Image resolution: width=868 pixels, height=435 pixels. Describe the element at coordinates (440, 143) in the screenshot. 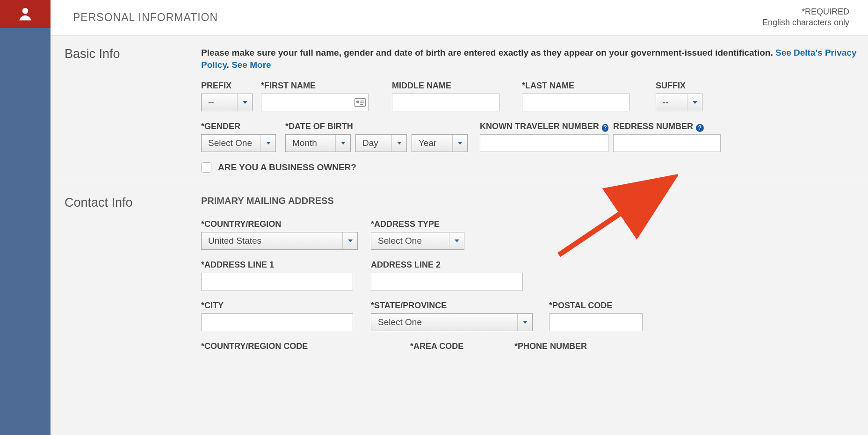

I see `dob-year-select: Year` at that location.